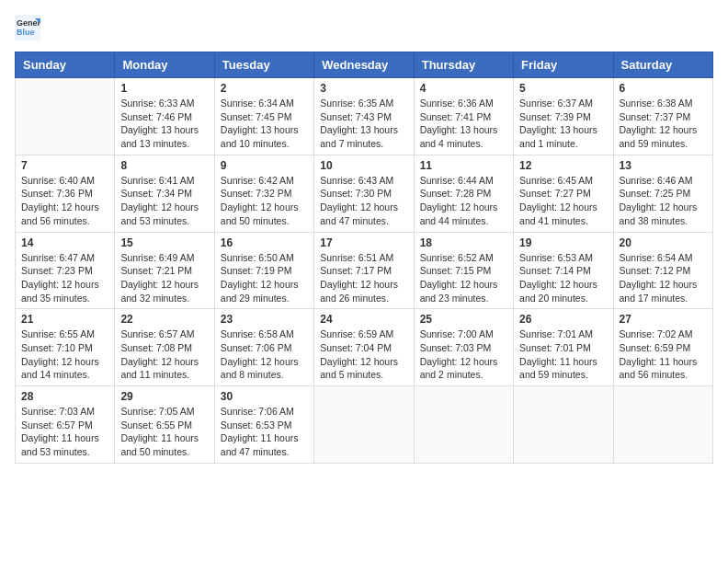 This screenshot has width=728, height=563. Describe the element at coordinates (463, 319) in the screenshot. I see `day-number: 25` at that location.